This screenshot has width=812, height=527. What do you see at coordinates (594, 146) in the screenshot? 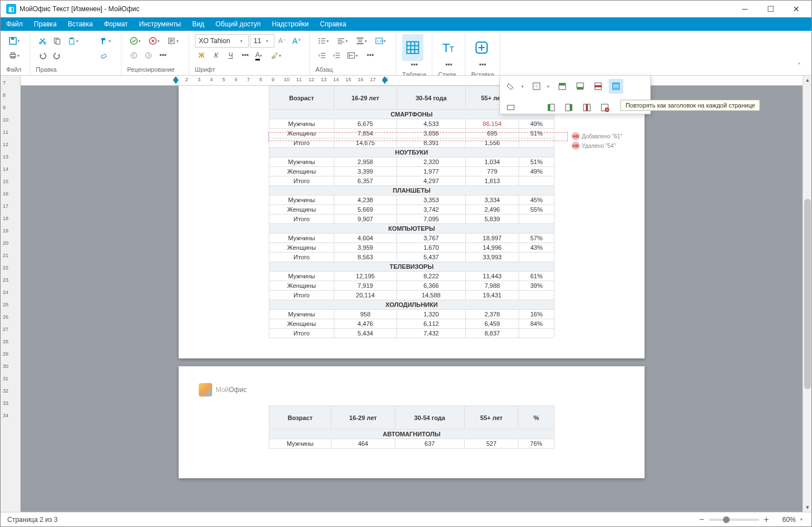
I see `change-removed-label: НВУдалено "54"` at bounding box center [594, 146].